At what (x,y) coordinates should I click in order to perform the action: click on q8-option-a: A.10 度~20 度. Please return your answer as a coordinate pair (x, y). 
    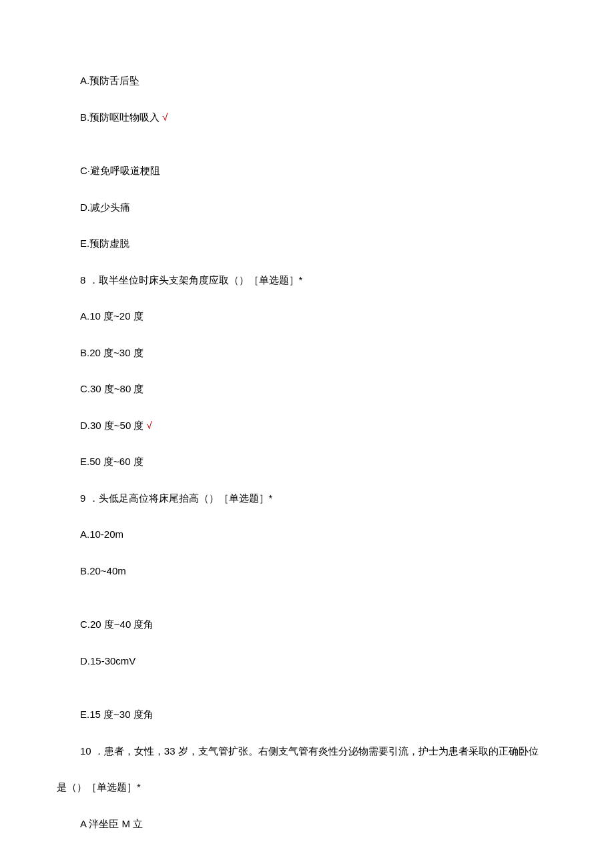
    Looking at the image, I should click on (319, 316).